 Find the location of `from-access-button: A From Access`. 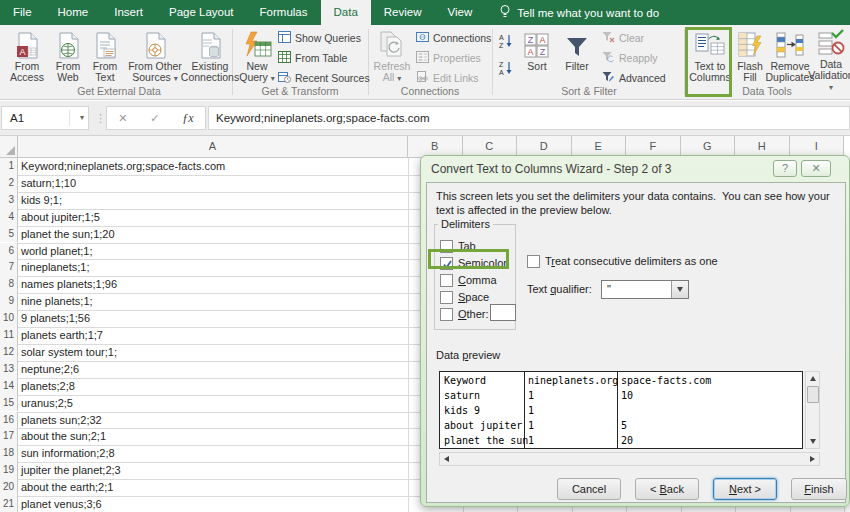

from-access-button: A From Access is located at coordinates (27, 60).